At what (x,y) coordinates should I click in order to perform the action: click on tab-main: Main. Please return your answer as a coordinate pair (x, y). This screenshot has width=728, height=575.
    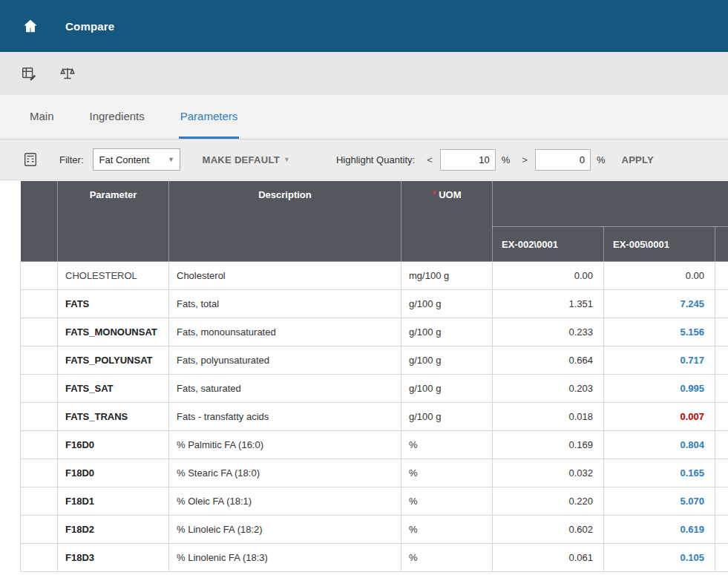
    Looking at the image, I should click on (42, 117).